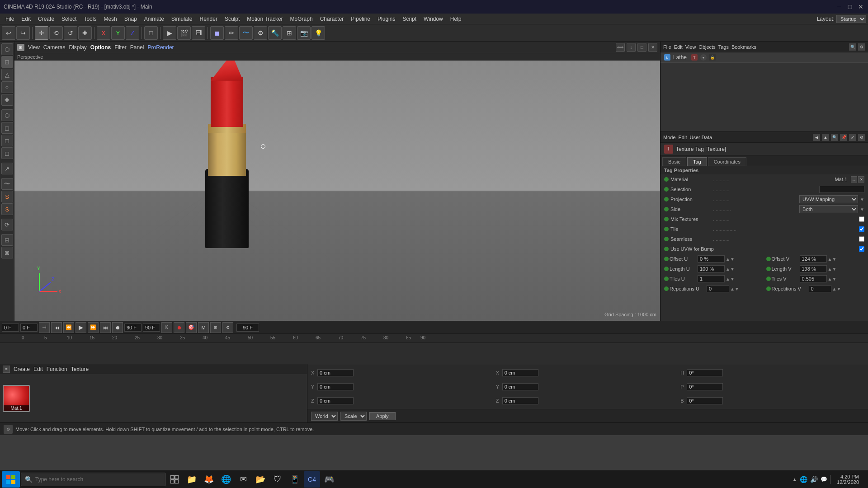 The height and width of the screenshot is (488, 868). I want to click on left-tool-15: ⊞, so click(7, 240).